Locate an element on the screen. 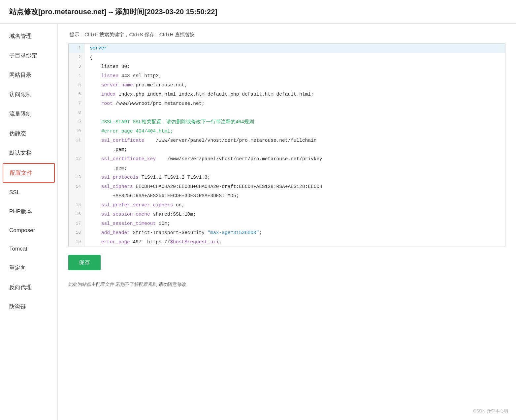  code-line: error_page 497 https://$host$request_uri… is located at coordinates (298, 242).